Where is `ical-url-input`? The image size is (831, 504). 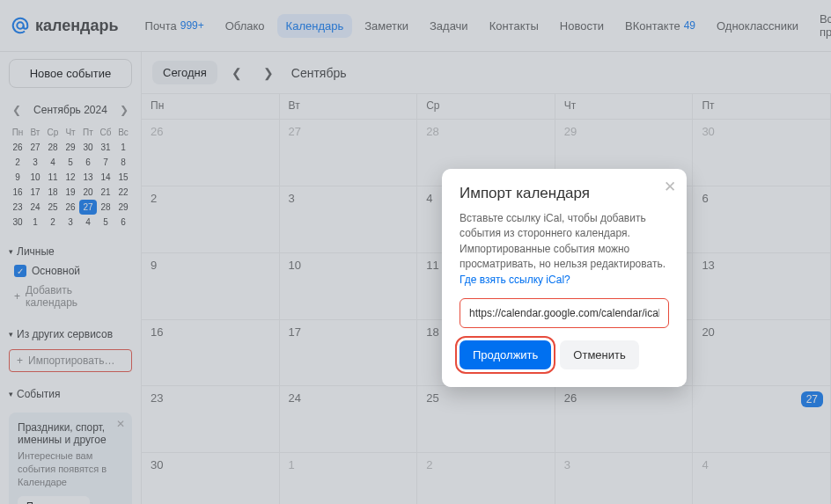
ical-url-input is located at coordinates (564, 313).